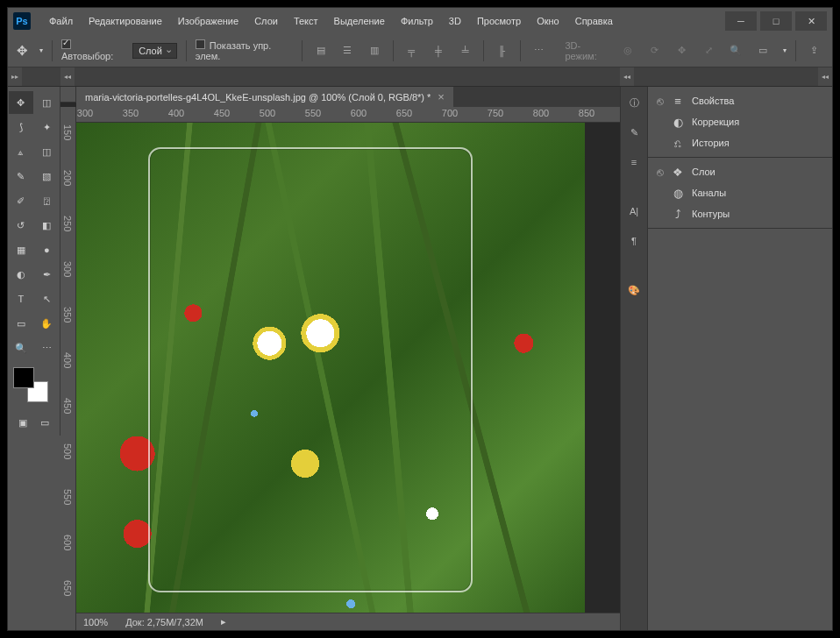 This screenshot has width=840, height=638. Describe the element at coordinates (47, 201) in the screenshot. I see `stamp-tool: ⍰` at that location.